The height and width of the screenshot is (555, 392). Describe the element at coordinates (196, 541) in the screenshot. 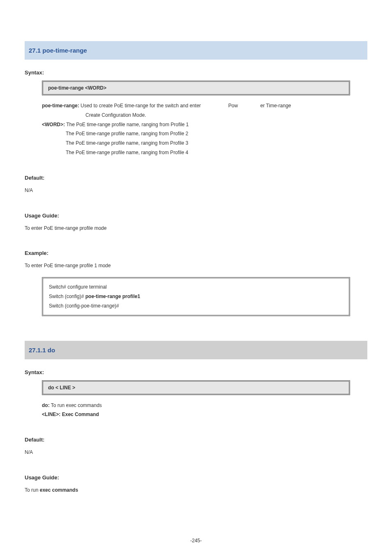

I see `page-number: -245-` at that location.